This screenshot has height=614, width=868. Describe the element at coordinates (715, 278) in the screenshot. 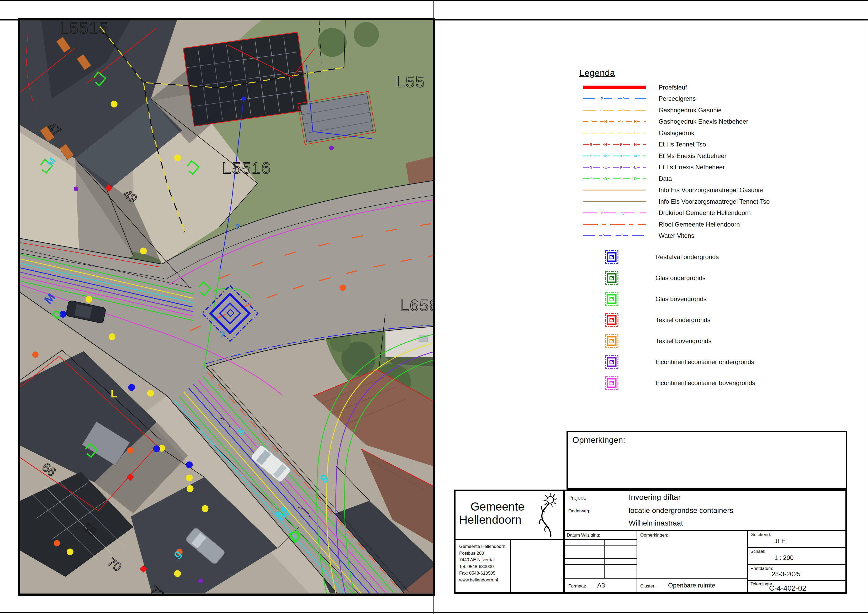

I see `legend-symbol-item: Glas ondergronds` at that location.